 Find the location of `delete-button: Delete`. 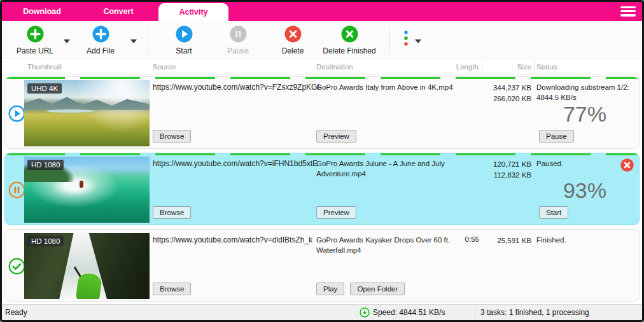

delete-button: Delete is located at coordinates (293, 41).